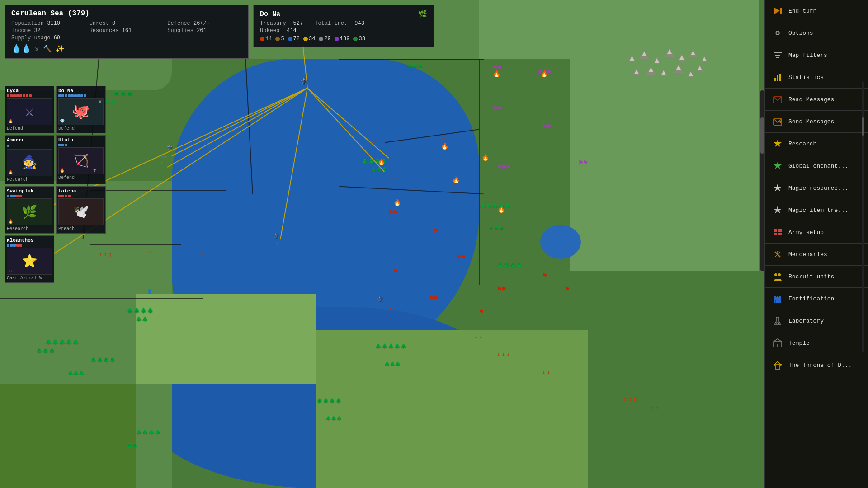  What do you see at coordinates (344, 39) in the screenshot?
I see `resource-gems-row: 14 5 72 34 29 139 33` at bounding box center [344, 39].